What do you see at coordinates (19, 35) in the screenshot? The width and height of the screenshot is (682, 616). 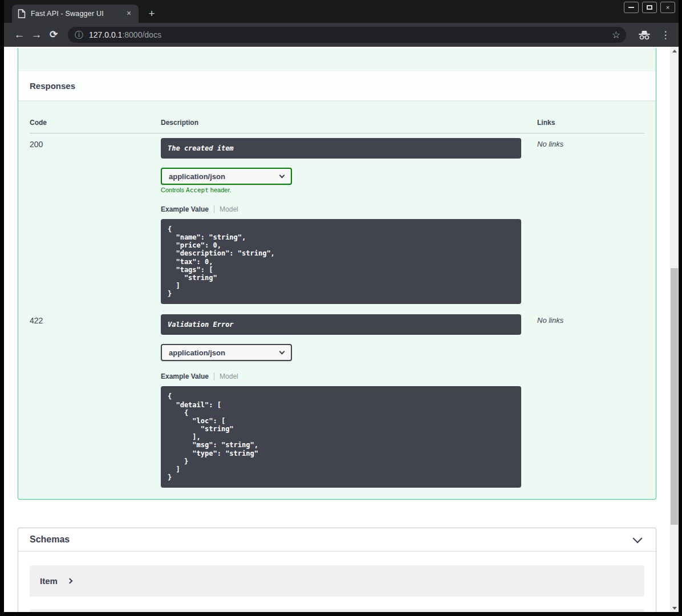 I see `back-icon: ←` at bounding box center [19, 35].